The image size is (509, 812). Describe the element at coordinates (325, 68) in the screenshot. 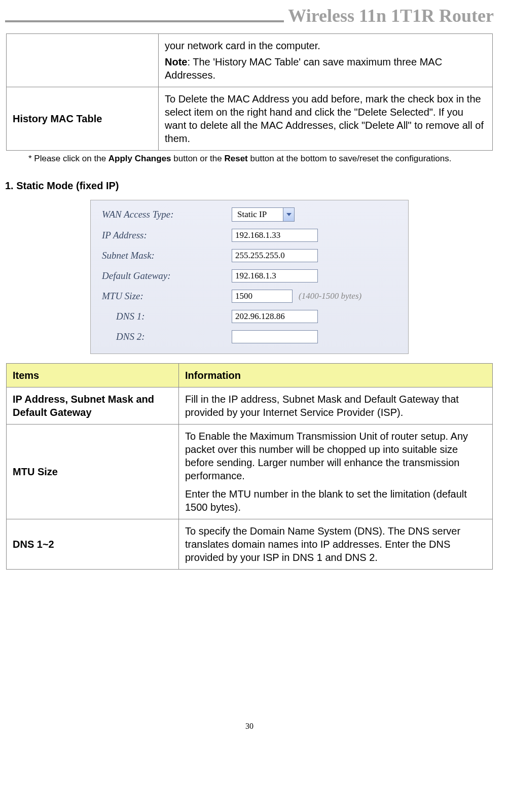

I see `row-note: Note: The 'History MAC Table' can save m…` at that location.